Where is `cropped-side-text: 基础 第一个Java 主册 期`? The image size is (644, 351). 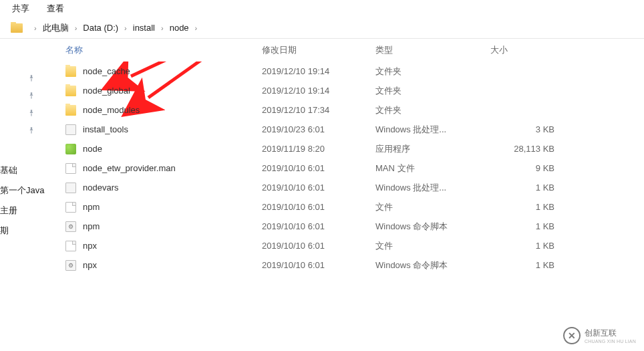
cropped-side-text: 基础 第一个Java 主册 期 is located at coordinates (22, 201).